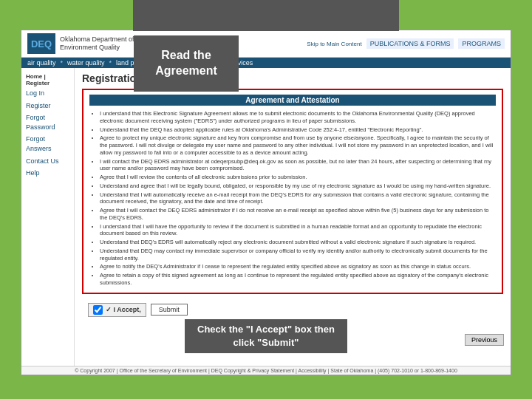 This screenshot has width=532, height=399. What do you see at coordinates (298, 267) in the screenshot?
I see `list-item: Agree to notify the DEQ's Administrator …` at bounding box center [298, 267].